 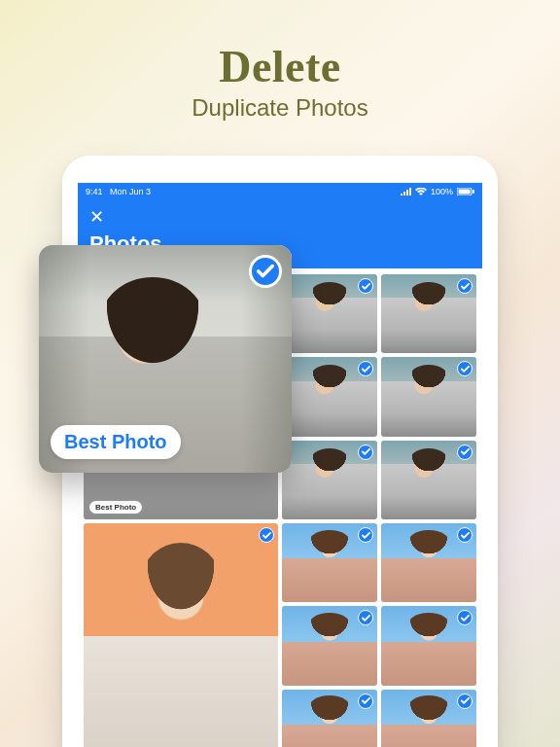 I want to click on close-button: ✕, so click(x=280, y=217).